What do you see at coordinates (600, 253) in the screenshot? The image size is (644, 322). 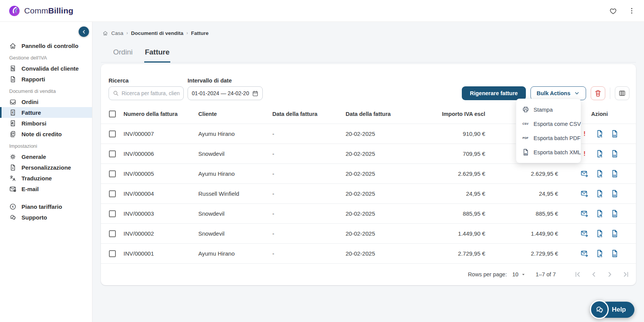 I see `file-export-icon` at bounding box center [600, 253].